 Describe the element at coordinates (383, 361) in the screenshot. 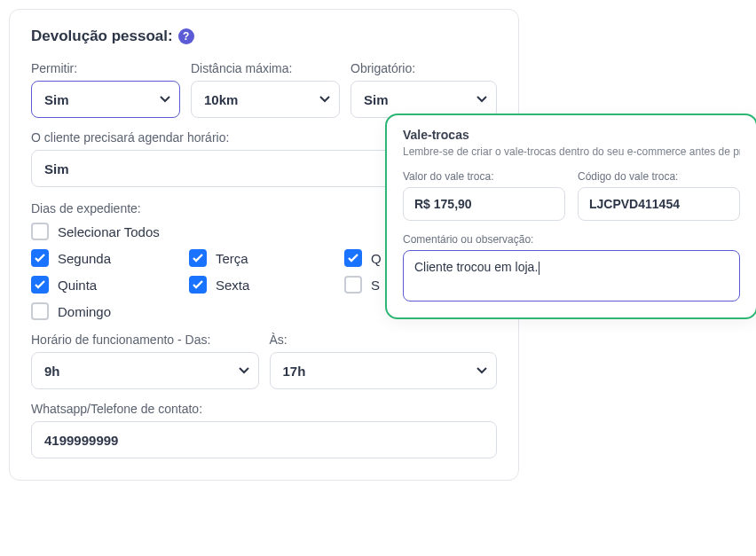

I see `hours-to-col: Às: 17h` at that location.